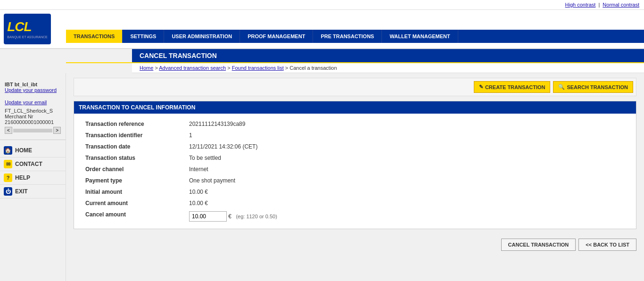 The image size is (644, 281). Describe the element at coordinates (156, 68) in the screenshot. I see `breadcrumb-sep1: >` at that location.